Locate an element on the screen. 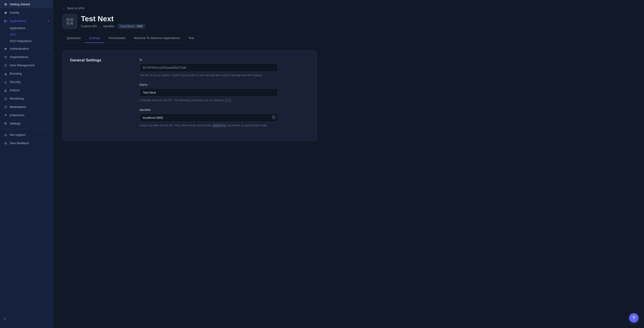 This screenshot has width=644, height=328. sidebar-item-label: Applications is located at coordinates (18, 21).